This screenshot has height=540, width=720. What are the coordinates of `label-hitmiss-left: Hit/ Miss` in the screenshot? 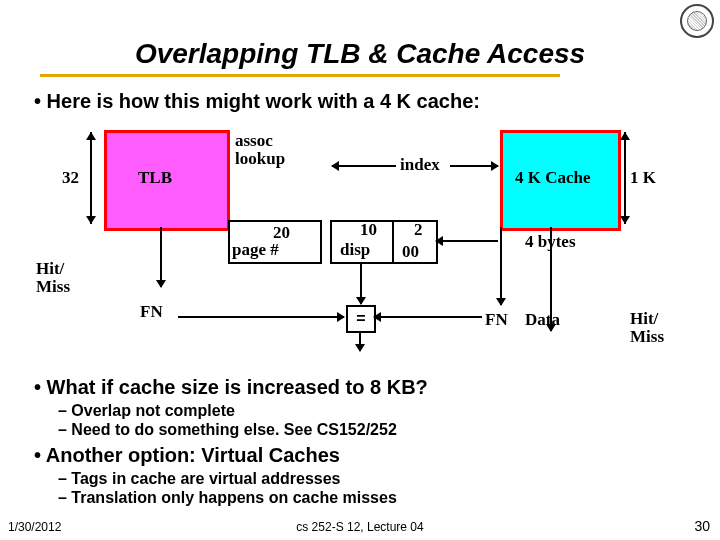 It's located at (53, 278).